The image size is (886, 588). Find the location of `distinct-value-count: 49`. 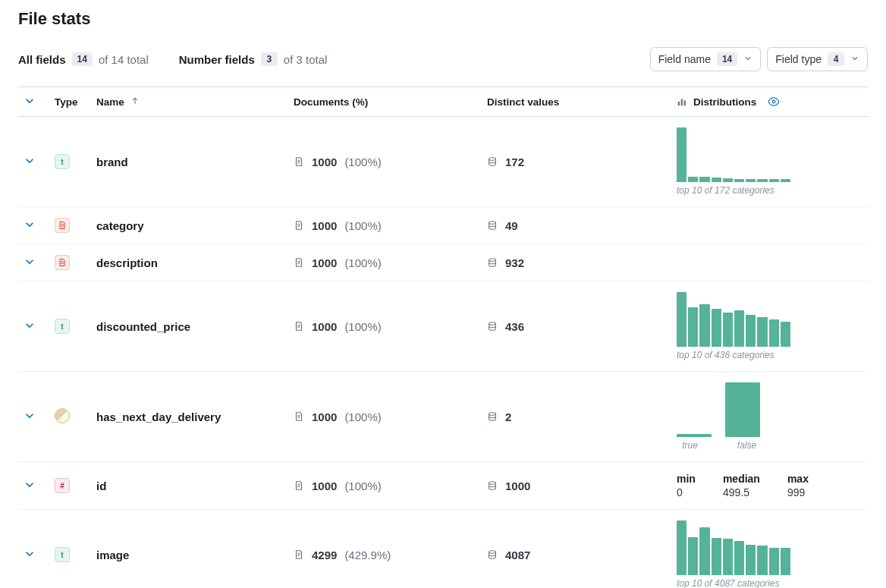

distinct-value-count: 49 is located at coordinates (511, 226).